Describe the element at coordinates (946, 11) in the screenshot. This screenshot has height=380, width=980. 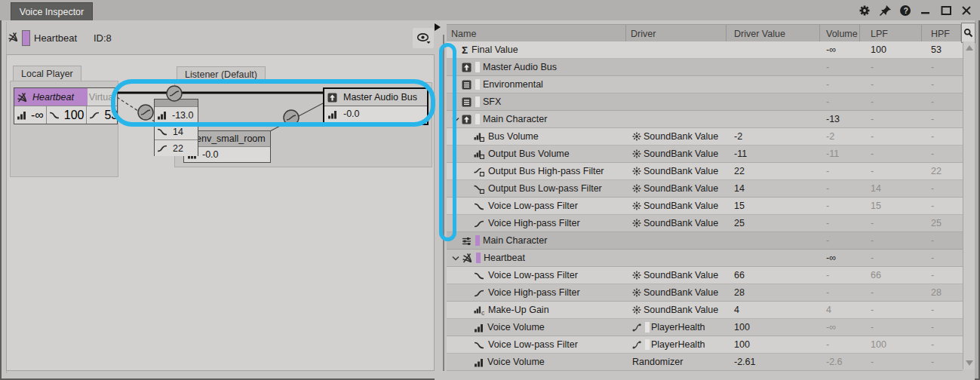
I see `maximize-button` at that location.